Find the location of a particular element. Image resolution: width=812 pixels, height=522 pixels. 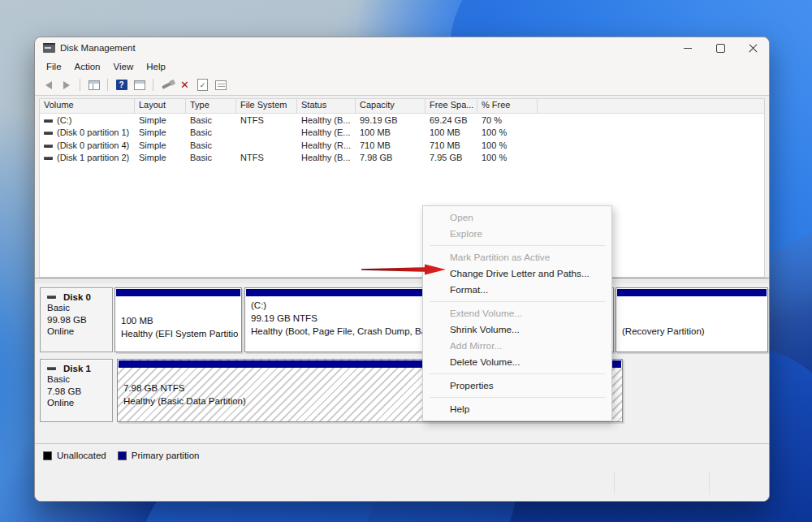

status-bar is located at coordinates (402, 484).